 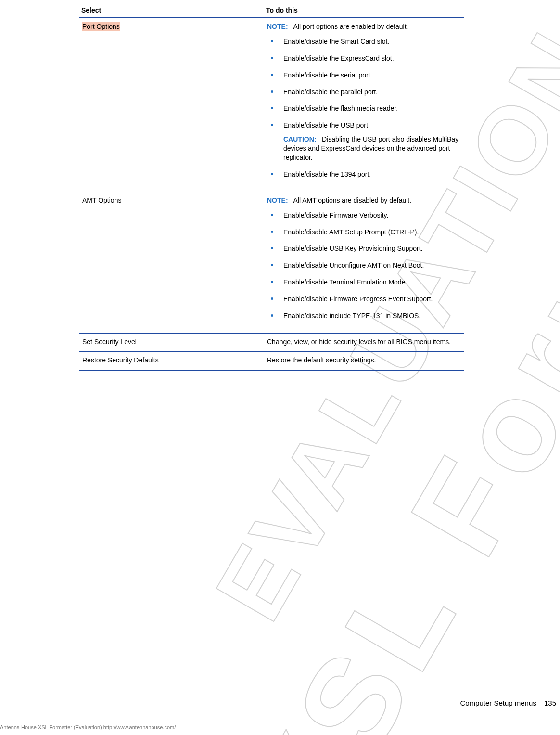 I want to click on list-item: Enable/disable the serial port., so click(x=366, y=75).